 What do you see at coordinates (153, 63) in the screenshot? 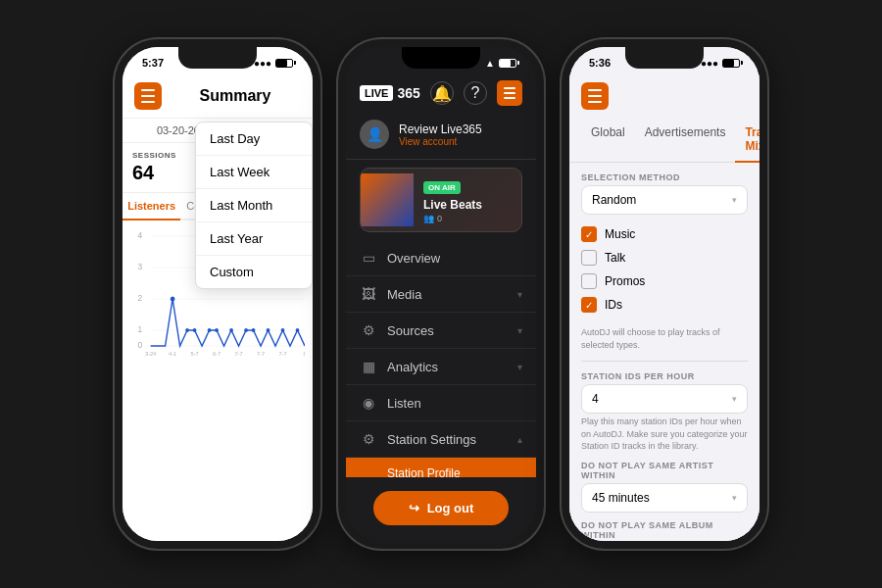
I see `status-time-1: 5:37` at bounding box center [153, 63].